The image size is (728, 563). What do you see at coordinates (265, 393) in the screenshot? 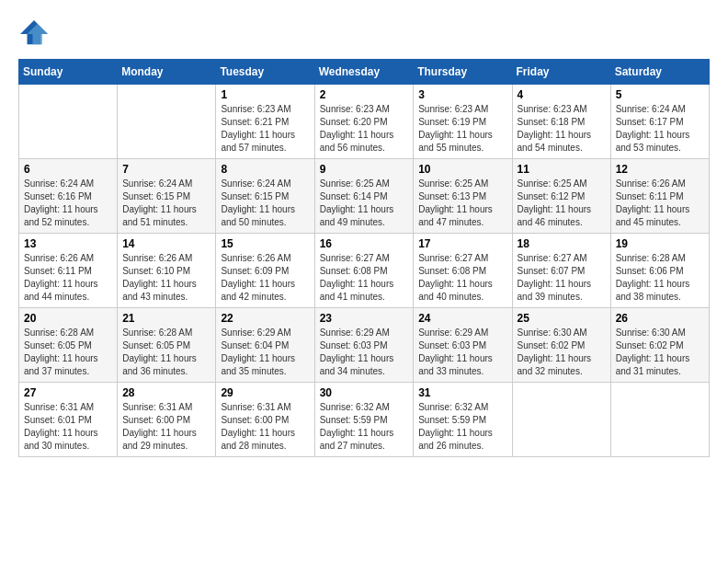
I see `day-number: 29` at bounding box center [265, 393].